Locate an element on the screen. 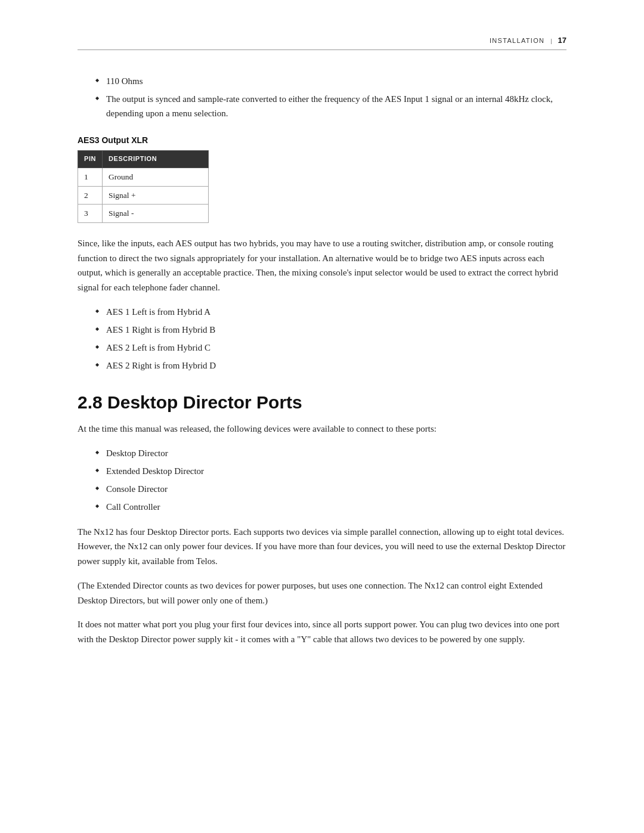 The height and width of the screenshot is (833, 644). header-section-label: Installation is located at coordinates (517, 41).